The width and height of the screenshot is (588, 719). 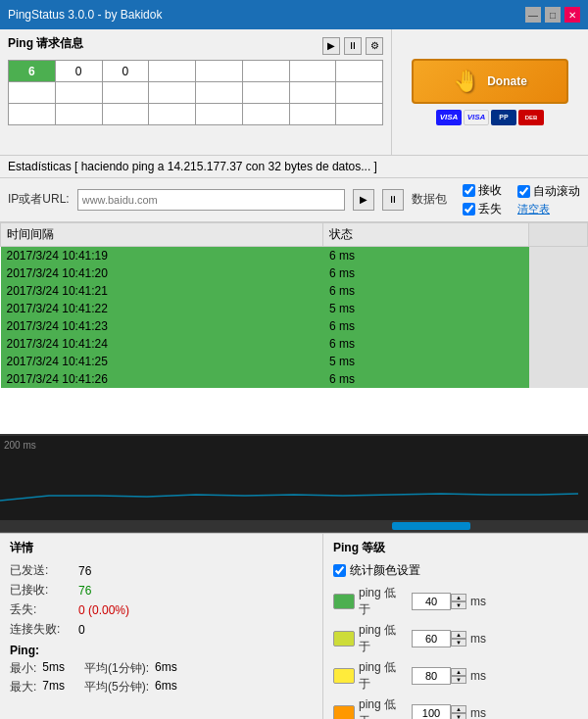 I want to click on chart-scrollbar, so click(x=294, y=526).